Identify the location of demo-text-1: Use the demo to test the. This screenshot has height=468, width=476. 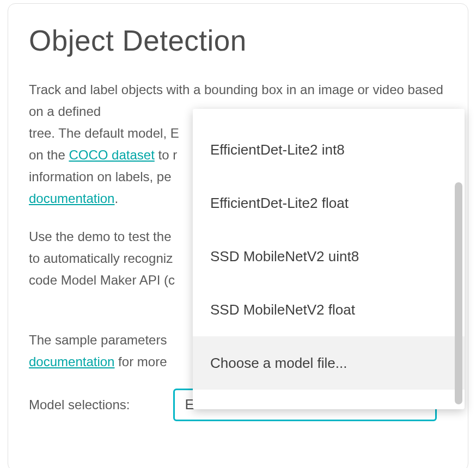
(100, 236).